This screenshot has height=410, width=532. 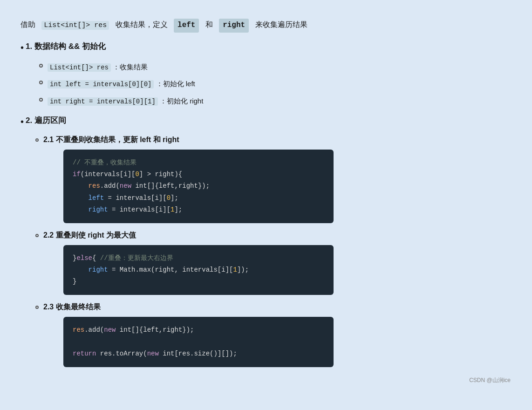 What do you see at coordinates (275, 67) in the screenshot?
I see `list-item: List<int[]> res ：收集结果` at bounding box center [275, 67].